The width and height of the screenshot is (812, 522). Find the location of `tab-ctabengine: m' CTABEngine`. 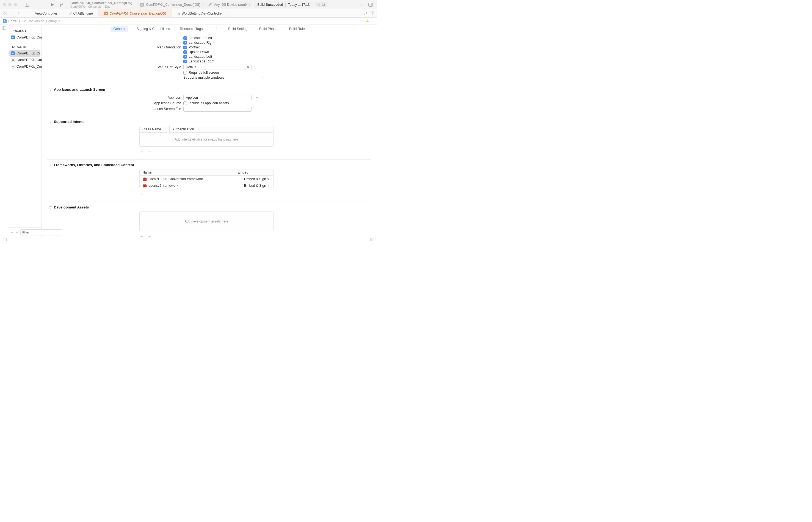

tab-ctabengine: m' CTABEngine is located at coordinates (81, 14).